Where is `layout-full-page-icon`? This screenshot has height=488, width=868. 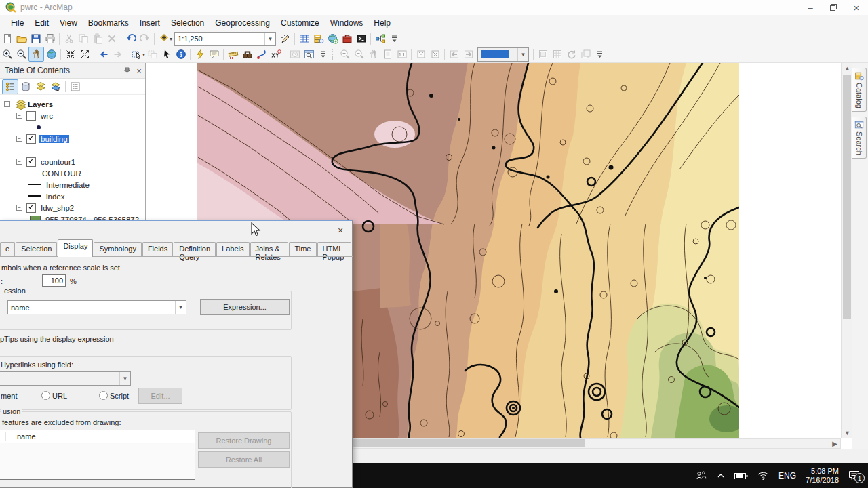 layout-full-page-icon is located at coordinates (388, 54).